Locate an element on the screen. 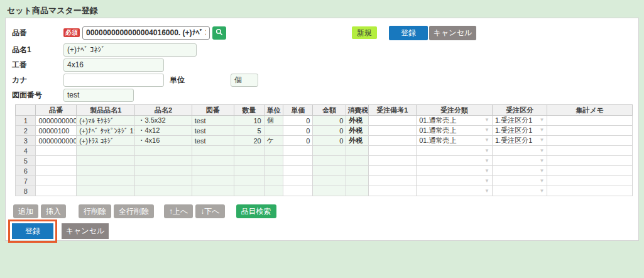 The height and width of the screenshot is (278, 644). table-cell: 00000100 is located at coordinates (57, 131).